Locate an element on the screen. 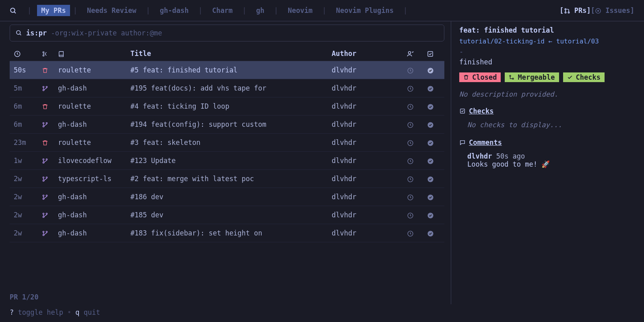 The image size is (644, 322). comment: dlvhdr 50s ago Looks good to me! 🚀 is located at coordinates (547, 160).